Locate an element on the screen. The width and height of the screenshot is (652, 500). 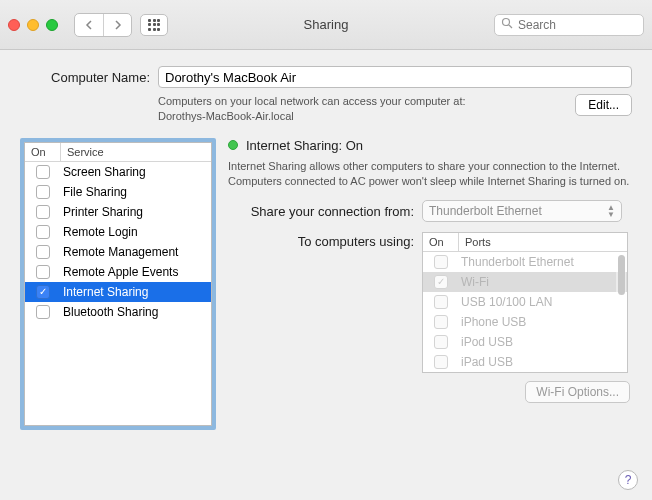
scroll-thumb is located at coordinates (622, 275).